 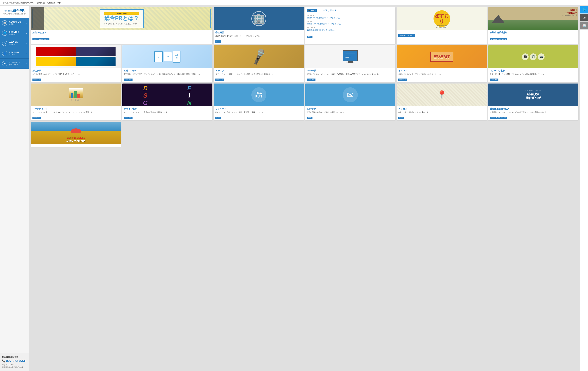 What do you see at coordinates (584, 10) in the screenshot?
I see `twitter-button: 🐦` at bounding box center [584, 10].